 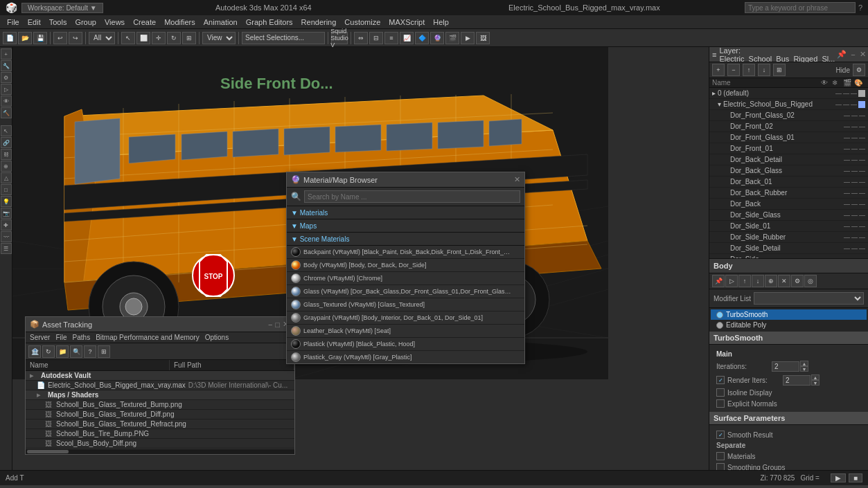 I want to click on ts-iters-down: ▼, so click(x=804, y=369).